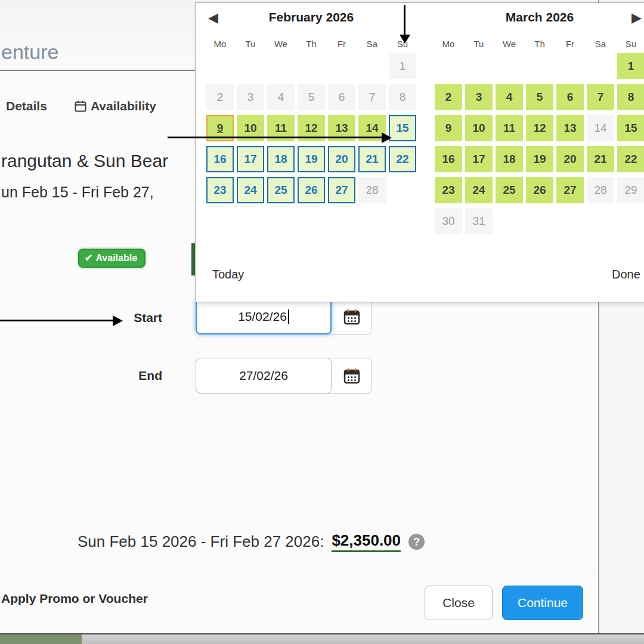  What do you see at coordinates (540, 128) in the screenshot?
I see `calendar-day-12: 12` at bounding box center [540, 128].